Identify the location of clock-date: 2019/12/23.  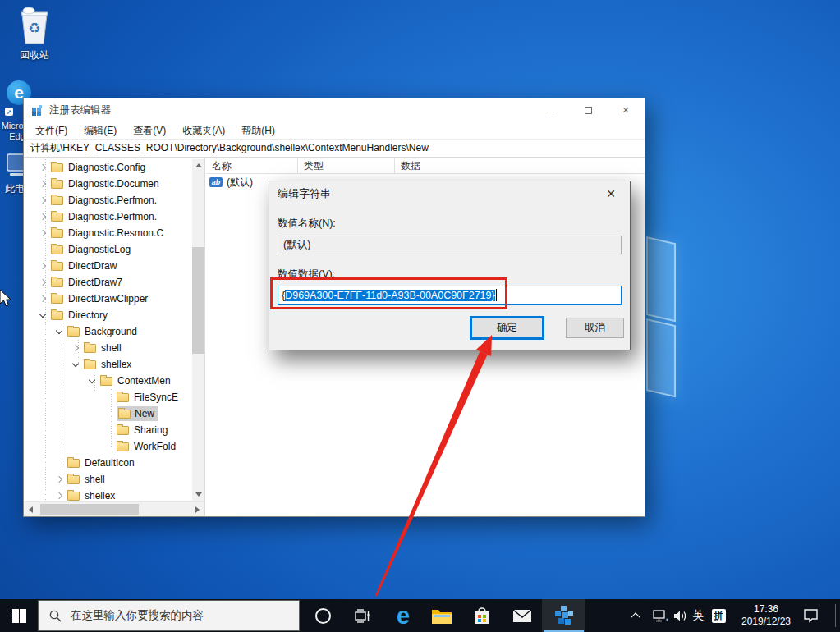
(766, 622).